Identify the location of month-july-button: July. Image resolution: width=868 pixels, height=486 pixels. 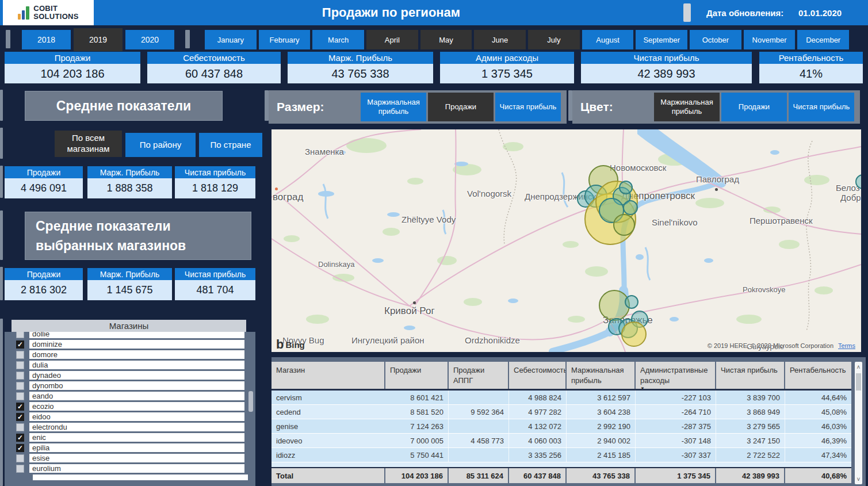
(554, 40).